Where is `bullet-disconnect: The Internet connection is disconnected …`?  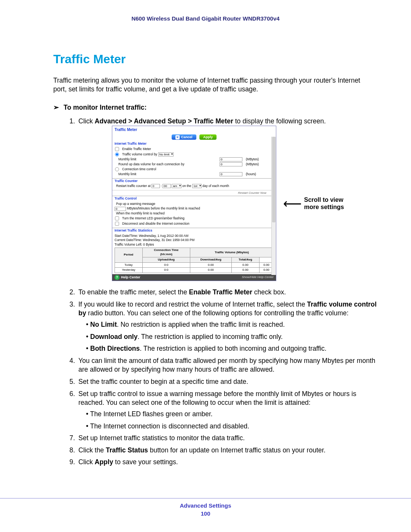
bullet-disconnect: The Internet connection is disconnected … is located at coordinates (231, 427).